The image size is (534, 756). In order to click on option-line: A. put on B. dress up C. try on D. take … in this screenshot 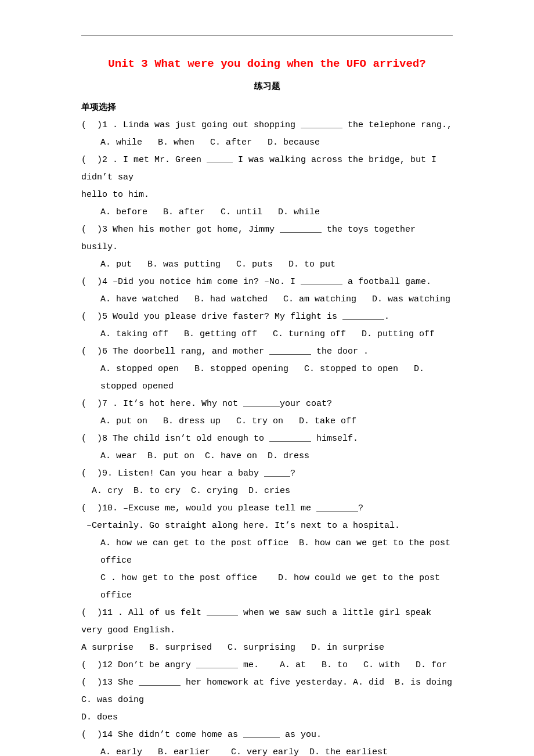, I will do `click(267, 422)`.